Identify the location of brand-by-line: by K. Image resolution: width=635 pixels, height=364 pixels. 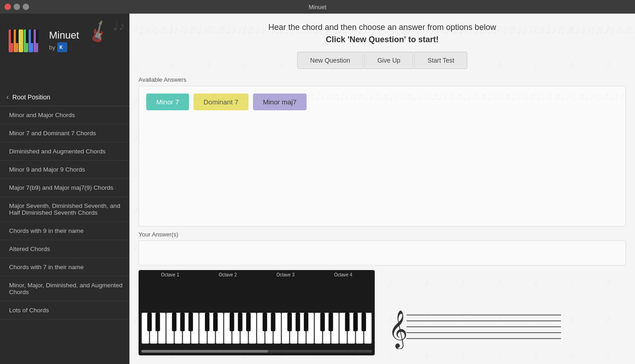
(58, 47).